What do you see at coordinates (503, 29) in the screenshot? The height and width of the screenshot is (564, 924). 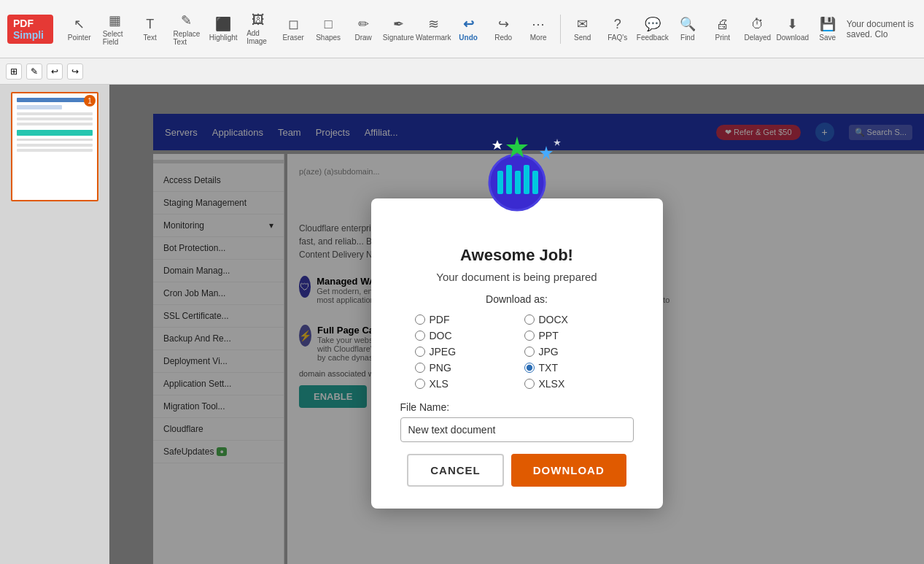 I see `tool-redo: ↪Redo` at bounding box center [503, 29].